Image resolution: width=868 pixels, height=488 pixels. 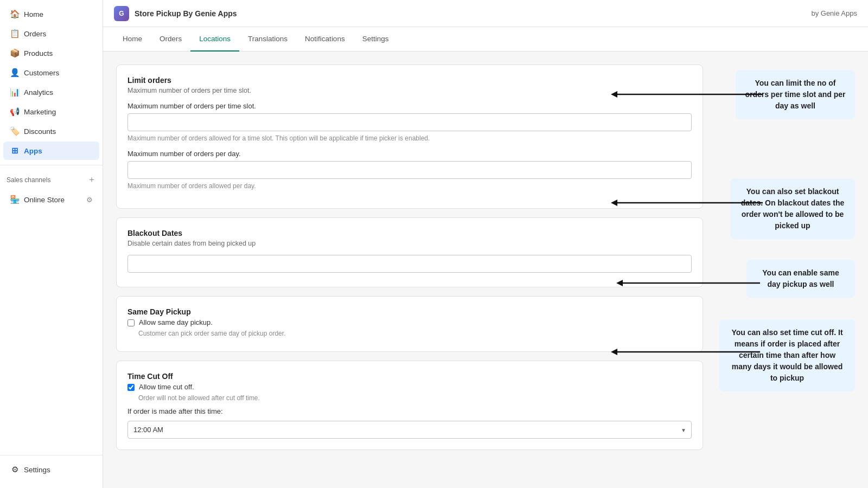 I want to click on same-day-checkbox, so click(x=131, y=323).